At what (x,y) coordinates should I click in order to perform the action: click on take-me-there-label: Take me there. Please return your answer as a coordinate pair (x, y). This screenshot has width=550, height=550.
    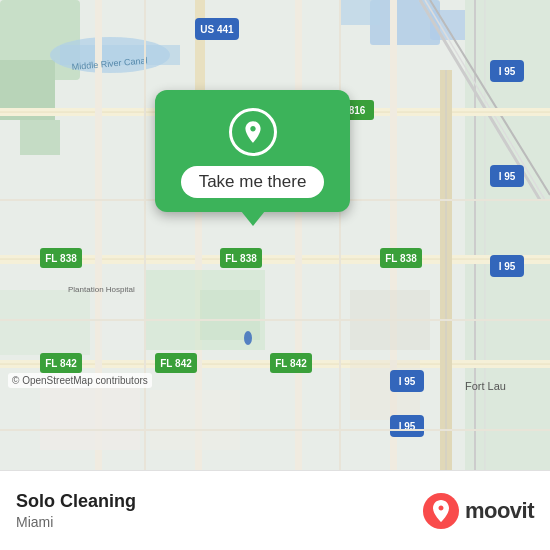
    Looking at the image, I should click on (253, 182).